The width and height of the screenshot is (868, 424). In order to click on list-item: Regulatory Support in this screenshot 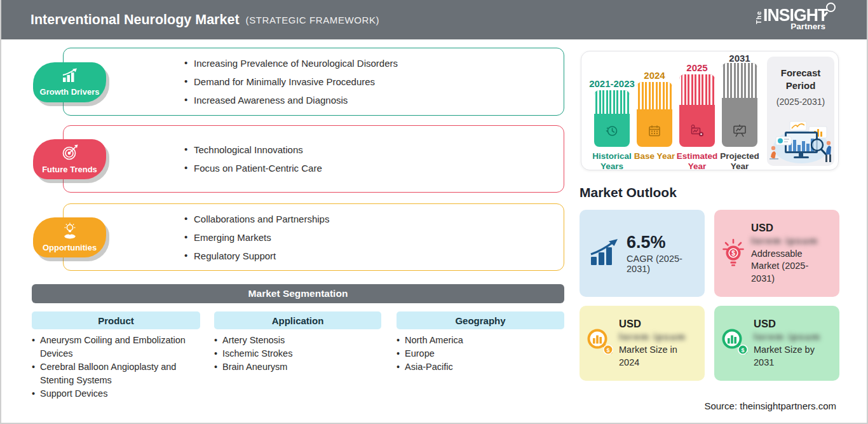, I will do `click(367, 256)`.